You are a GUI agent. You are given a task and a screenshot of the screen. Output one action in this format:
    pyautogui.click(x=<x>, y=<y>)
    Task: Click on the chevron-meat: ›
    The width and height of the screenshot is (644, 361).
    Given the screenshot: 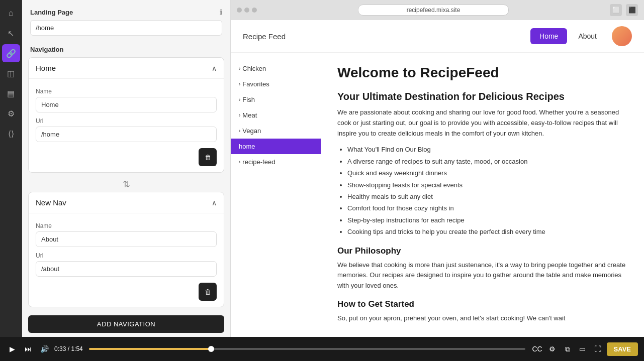 What is the action you would take?
    pyautogui.click(x=239, y=115)
    